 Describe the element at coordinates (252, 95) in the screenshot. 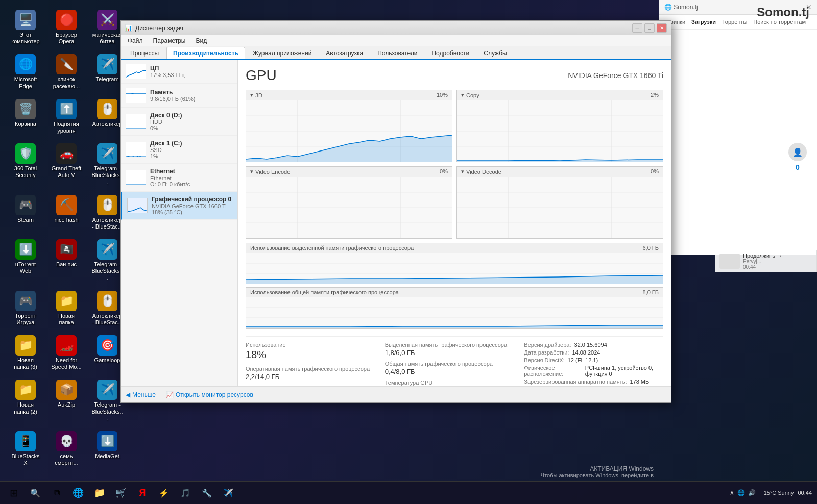

I see `collapse-3d-icon: ▾` at that location.